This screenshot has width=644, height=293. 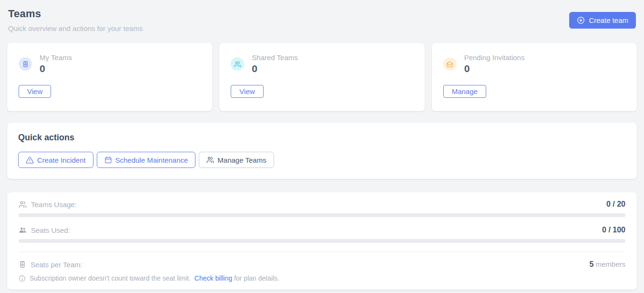 I want to click on stat-top: Pending Invitations 0, so click(x=534, y=64).